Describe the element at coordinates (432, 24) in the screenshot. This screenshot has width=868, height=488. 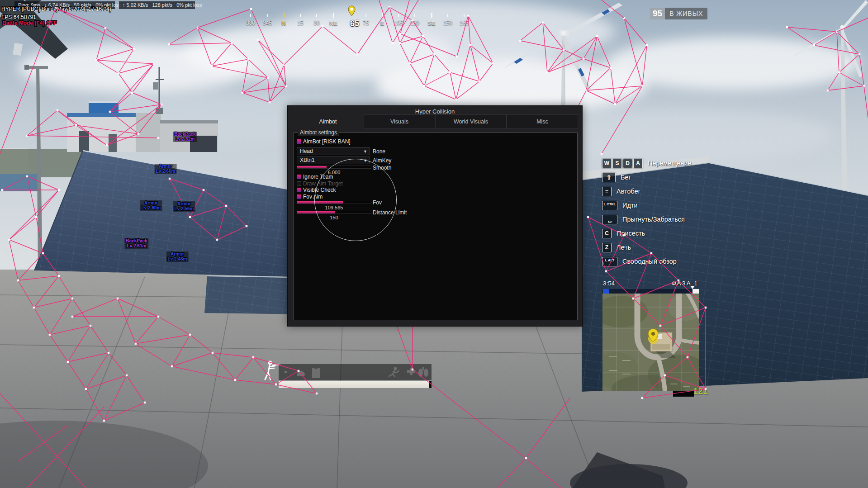
I see `compass-tick-label: SE` at that location.